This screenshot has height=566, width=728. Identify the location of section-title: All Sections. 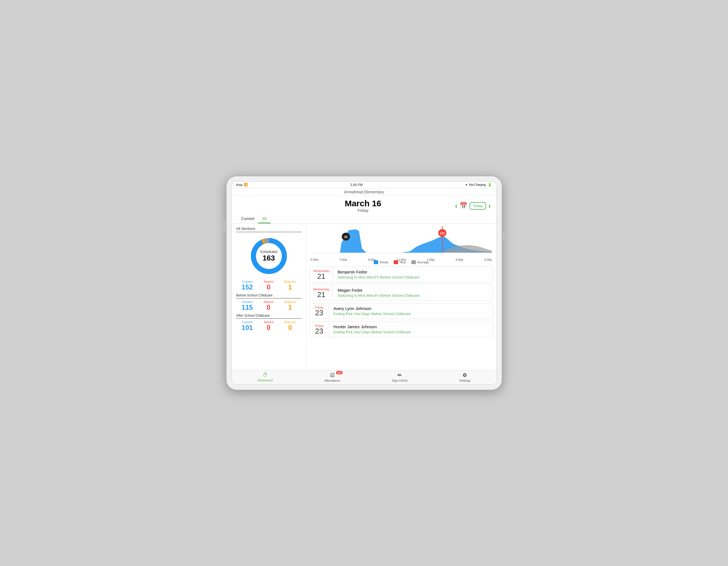
(269, 229).